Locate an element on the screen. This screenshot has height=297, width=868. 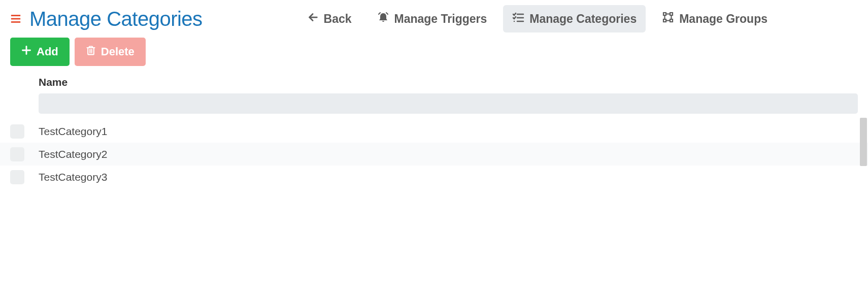
nav-triggers-label: Manage Triggers is located at coordinates (441, 19).